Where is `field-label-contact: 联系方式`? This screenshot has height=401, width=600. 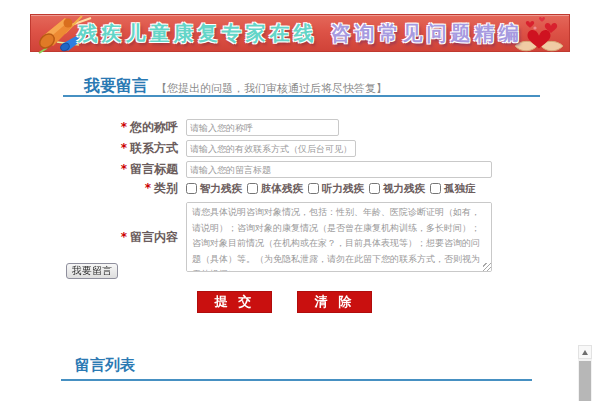 field-label-contact: 联系方式 is located at coordinates (154, 148).